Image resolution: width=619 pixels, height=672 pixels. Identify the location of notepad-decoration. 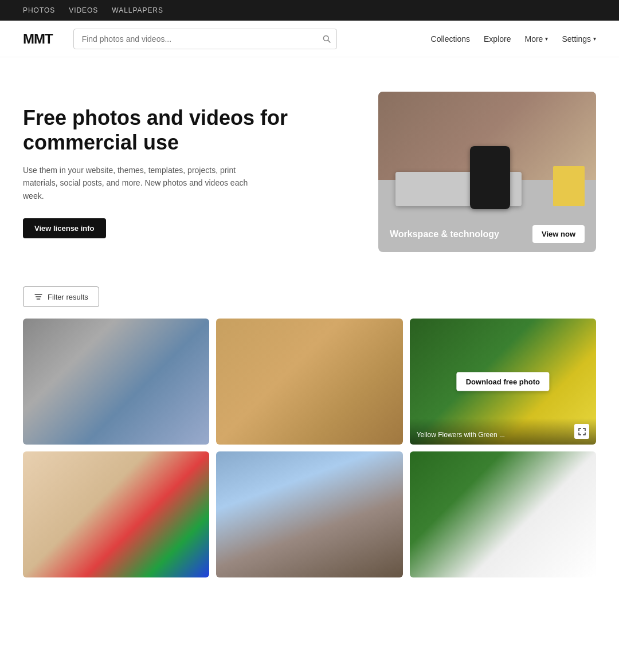
(569, 186).